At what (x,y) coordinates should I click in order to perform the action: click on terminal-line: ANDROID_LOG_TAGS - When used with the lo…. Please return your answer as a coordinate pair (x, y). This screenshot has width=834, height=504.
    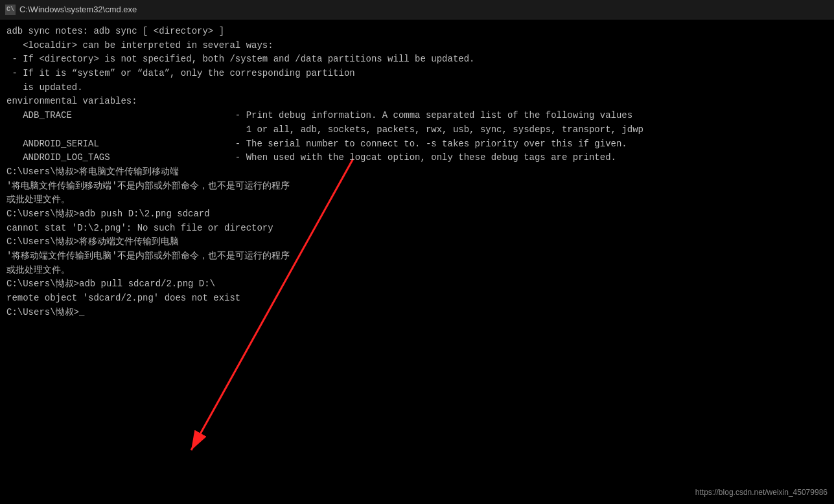
    Looking at the image, I should click on (417, 158).